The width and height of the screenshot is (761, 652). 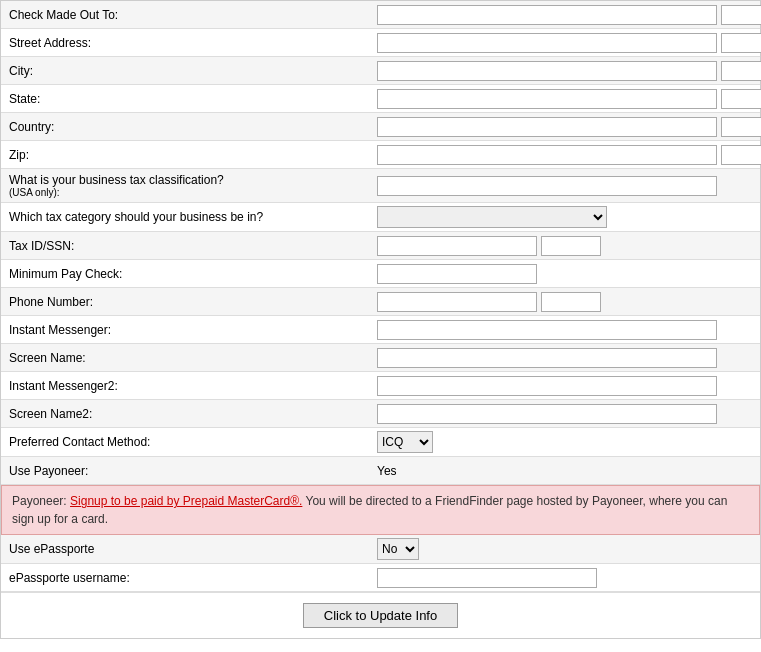 I want to click on row-tax-id: Tax ID/SSN:, so click(x=380, y=246).